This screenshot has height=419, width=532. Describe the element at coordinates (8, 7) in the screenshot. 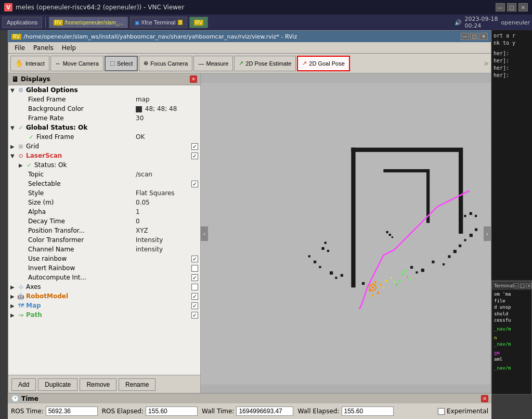

I see `window-app-icon: V` at that location.